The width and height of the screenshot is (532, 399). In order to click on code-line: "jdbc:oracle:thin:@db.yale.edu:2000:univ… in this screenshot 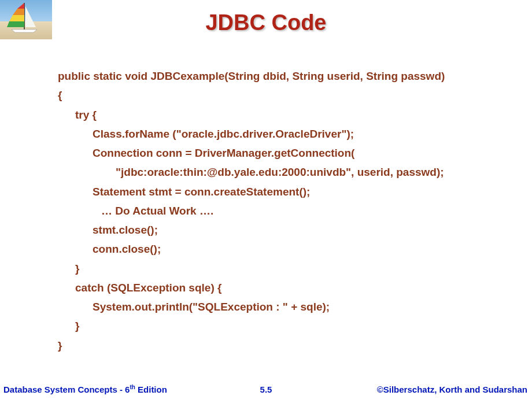, I will do `click(283, 172)`.